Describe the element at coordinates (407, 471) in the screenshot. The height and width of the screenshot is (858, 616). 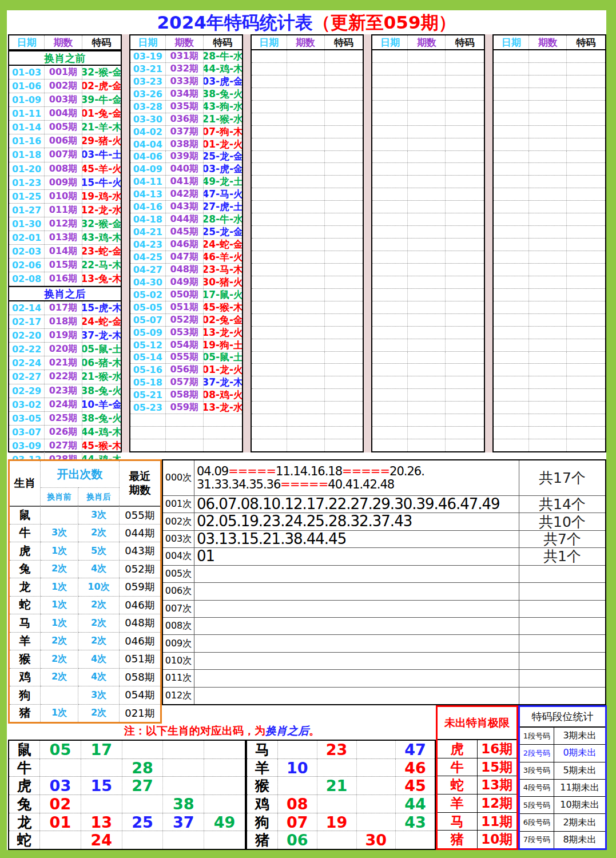
I see `freq-segment: 20.26.` at that location.